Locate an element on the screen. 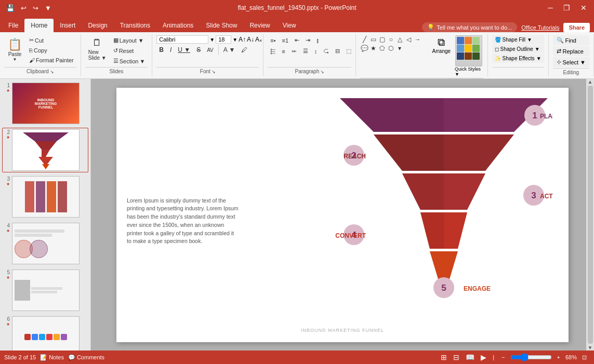 The height and width of the screenshot is (364, 594). italic-button: I is located at coordinates (170, 50).